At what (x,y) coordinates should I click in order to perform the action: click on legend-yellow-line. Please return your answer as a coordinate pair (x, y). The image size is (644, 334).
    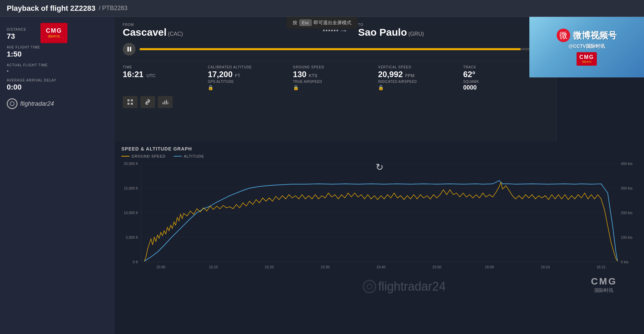
    Looking at the image, I should click on (125, 156).